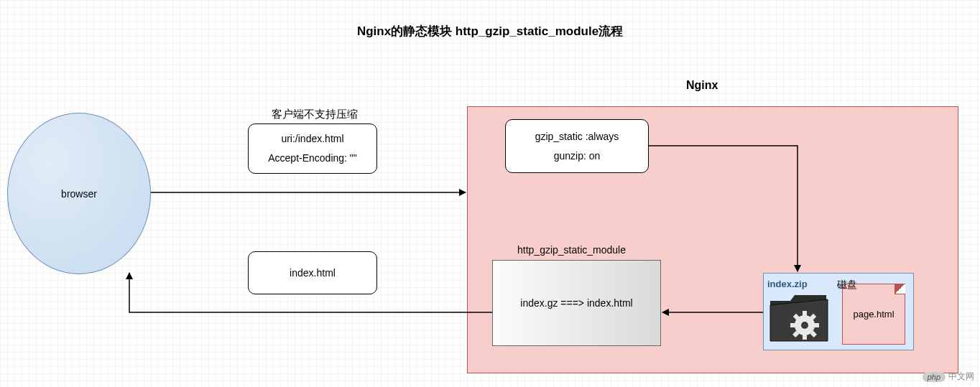  What do you see at coordinates (874, 314) in the screenshot?
I see `page-file-note: page.html` at bounding box center [874, 314].